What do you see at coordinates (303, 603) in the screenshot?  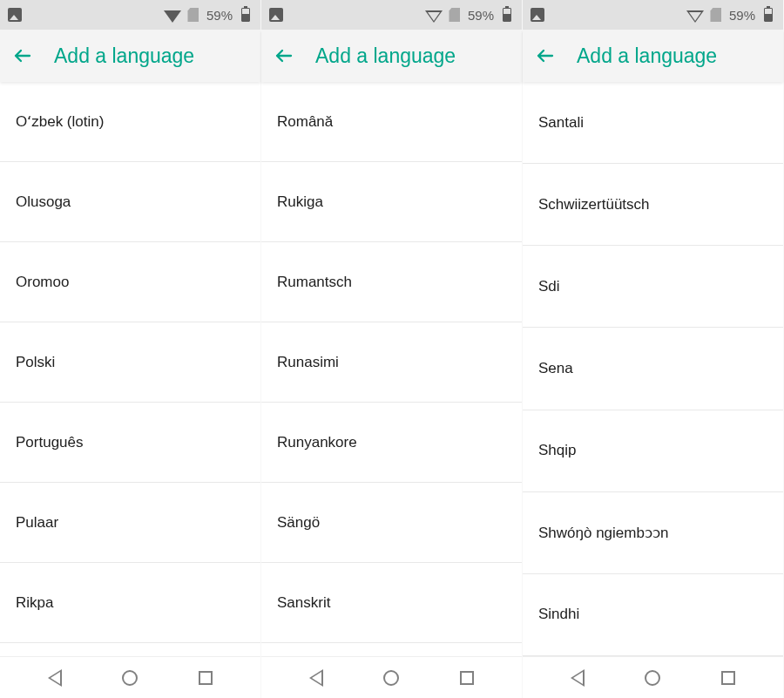 I see `language-label: Sanskrit` at bounding box center [303, 603].